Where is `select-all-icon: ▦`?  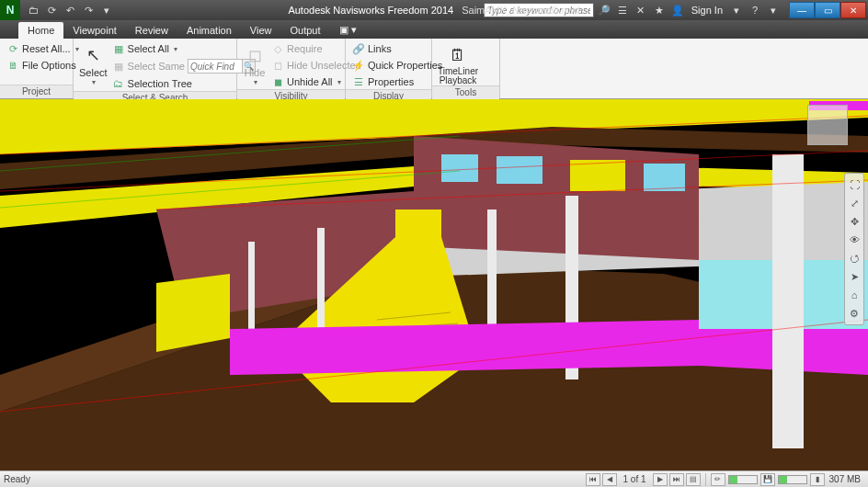 select-all-icon: ▦ is located at coordinates (119, 49).